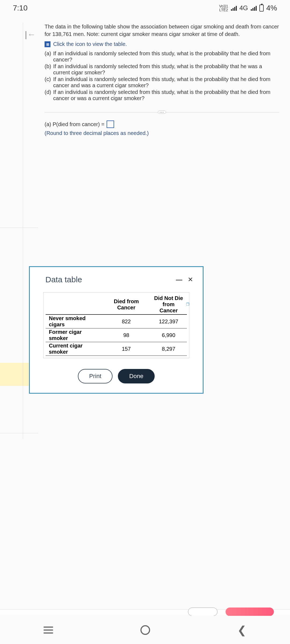 The image size is (290, 644). Describe the element at coordinates (162, 82) in the screenshot. I see `sub-question-c: (c)If an individual is randomly selected…` at that location.